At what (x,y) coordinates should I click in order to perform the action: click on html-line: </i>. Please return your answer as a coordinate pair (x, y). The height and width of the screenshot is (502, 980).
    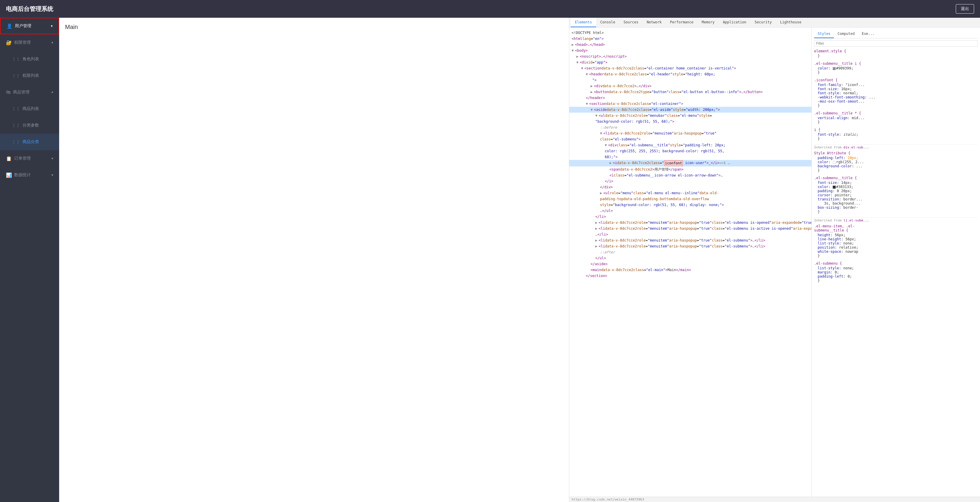
    Looking at the image, I should click on (690, 181).